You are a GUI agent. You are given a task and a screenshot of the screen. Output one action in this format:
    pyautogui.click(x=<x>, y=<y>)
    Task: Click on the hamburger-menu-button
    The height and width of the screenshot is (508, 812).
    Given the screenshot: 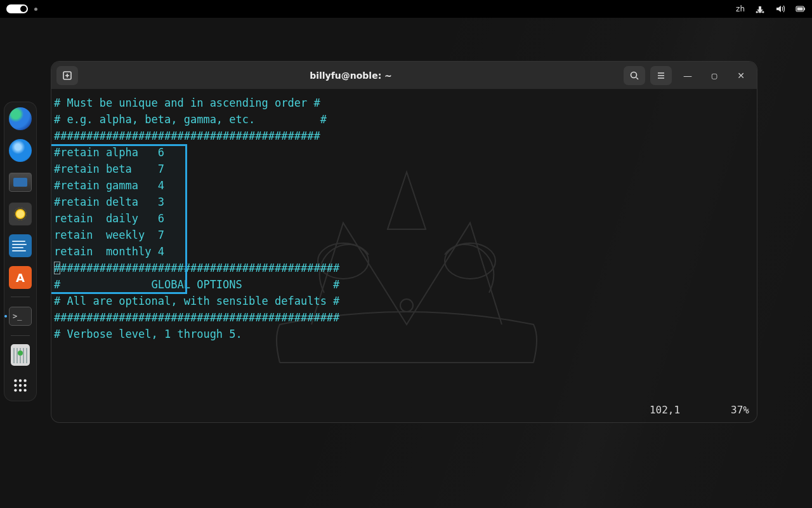 What is the action you would take?
    pyautogui.click(x=661, y=76)
    